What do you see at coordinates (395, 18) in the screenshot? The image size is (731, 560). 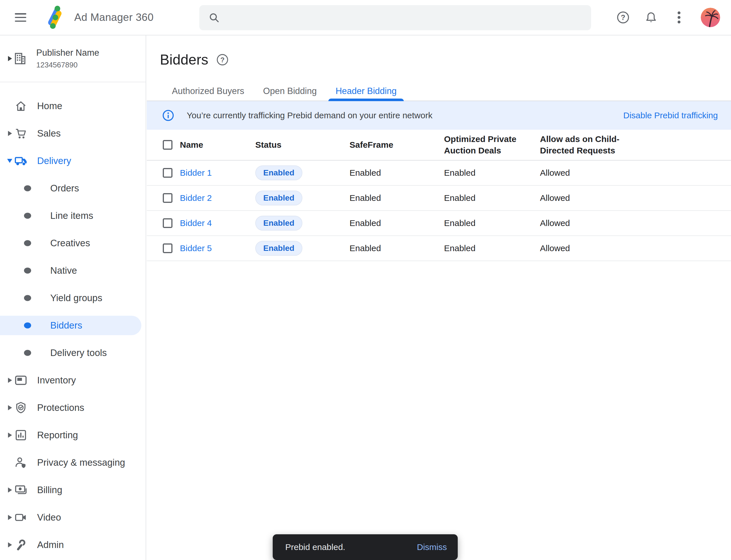 I see `global-search` at bounding box center [395, 18].